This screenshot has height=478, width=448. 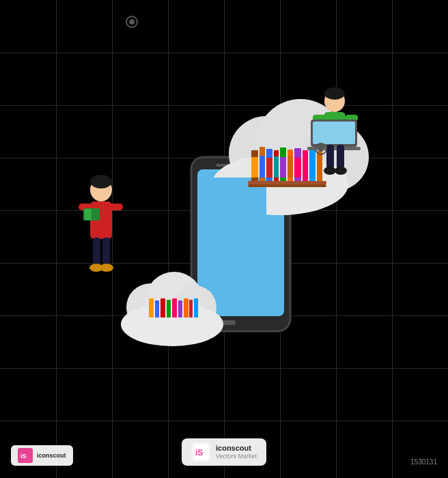 I want to click on watermark-logo: iS, so click(x=201, y=452).